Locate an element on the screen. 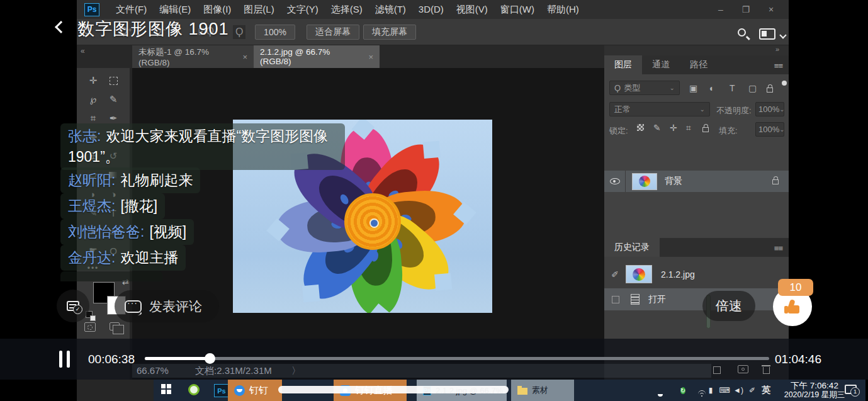 This screenshot has width=868, height=401. menu-edit: 编辑(E) is located at coordinates (175, 9).